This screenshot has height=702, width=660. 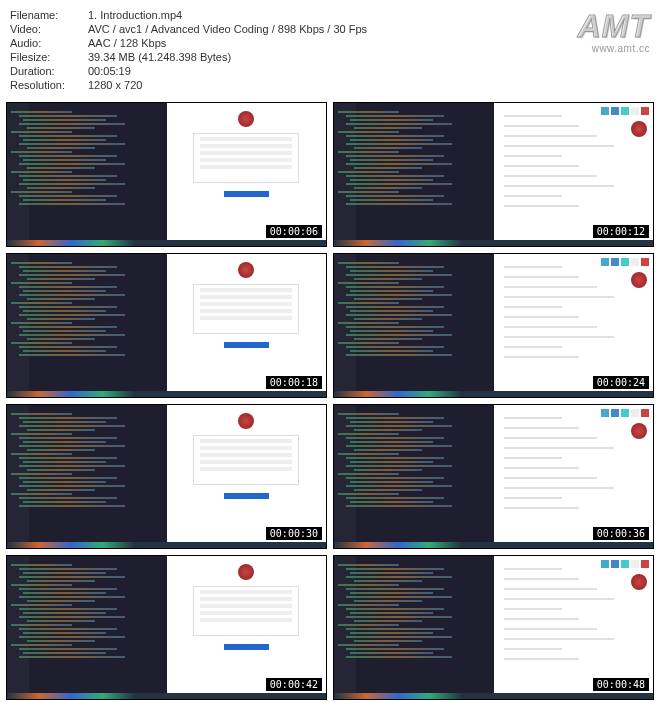 I want to click on meta-value: AAC / 128 Kbps, so click(x=127, y=43).